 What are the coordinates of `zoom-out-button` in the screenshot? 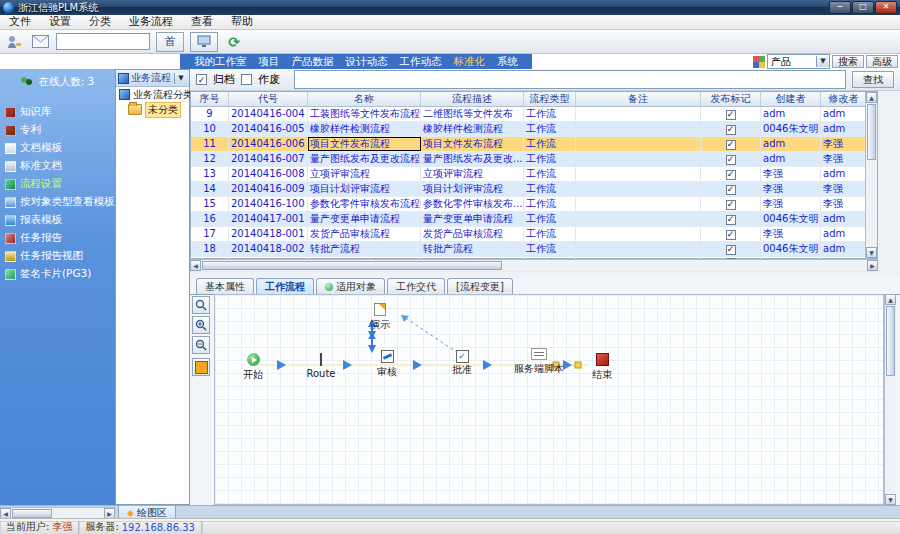 It's located at (201, 345).